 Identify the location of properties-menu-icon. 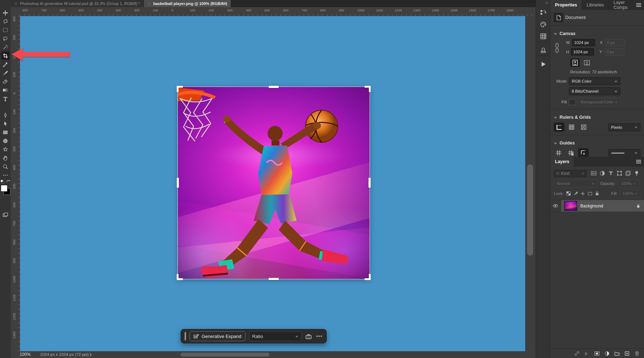
(639, 5).